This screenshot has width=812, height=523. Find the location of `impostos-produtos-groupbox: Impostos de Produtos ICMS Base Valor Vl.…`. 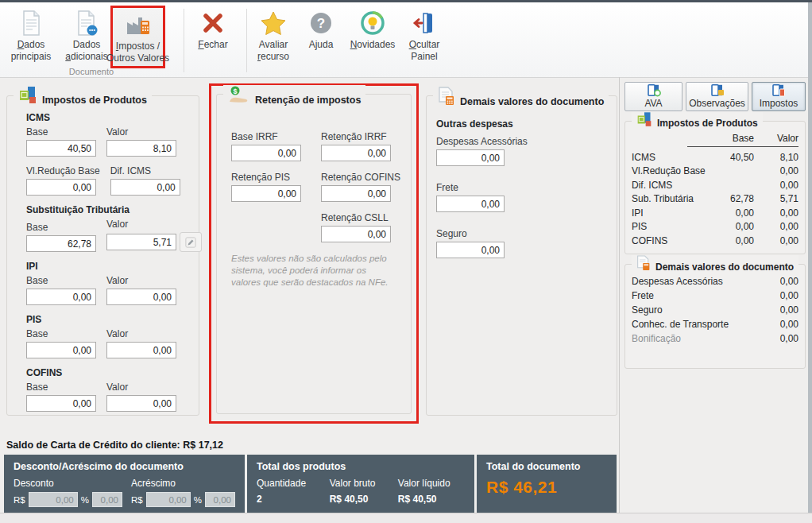

impostos-produtos-groupbox: Impostos de Produtos ICMS Base Valor Vl.… is located at coordinates (103, 256).